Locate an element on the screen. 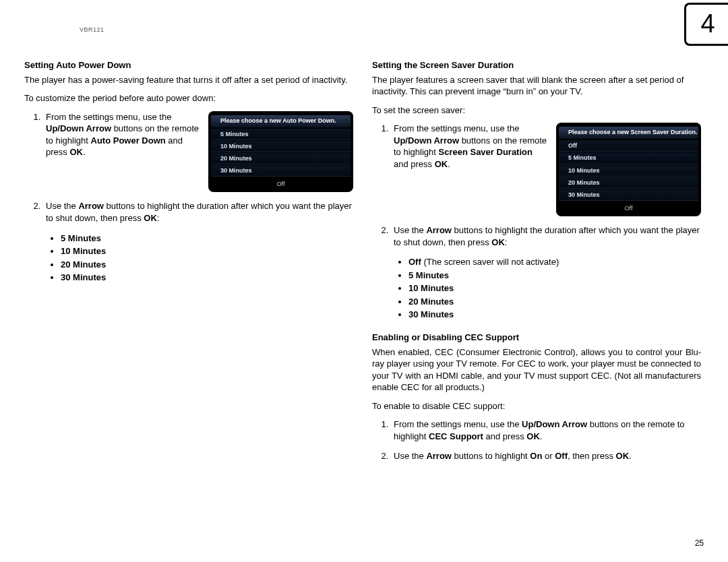  screenshot-auto-power-down: Please choose a new Auto Power Down. 5 M… is located at coordinates (280, 152).